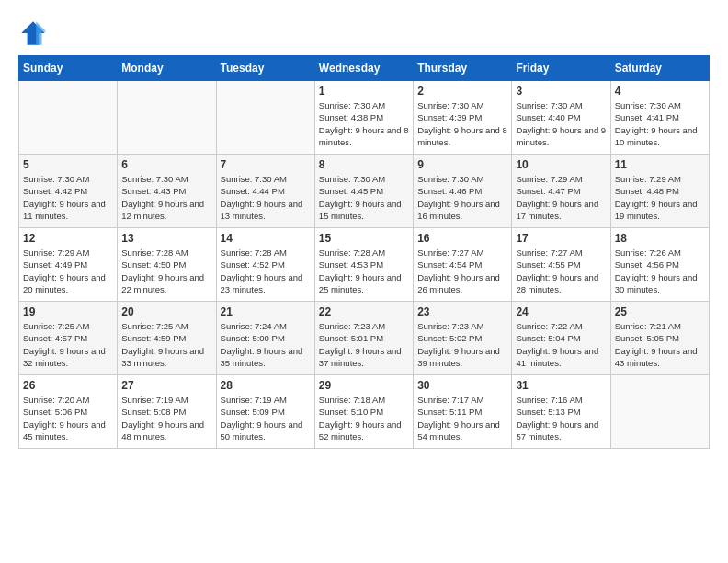  Describe the element at coordinates (167, 339) in the screenshot. I see `calendar-cell: 20Sunrise: 7:25 AM Sunset: 4:59 PM Dayli…` at that location.